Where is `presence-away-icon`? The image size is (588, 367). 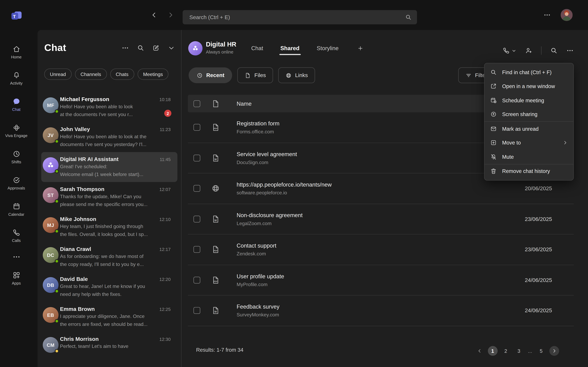
presence-away-icon is located at coordinates (57, 351).